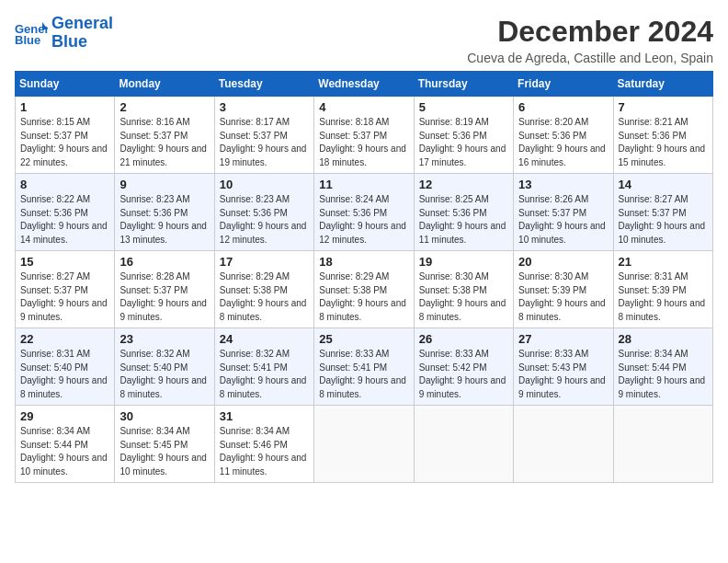 The width and height of the screenshot is (728, 563). I want to click on title-block: December 2024 Cueva de Agreda, Castille …, so click(590, 40).